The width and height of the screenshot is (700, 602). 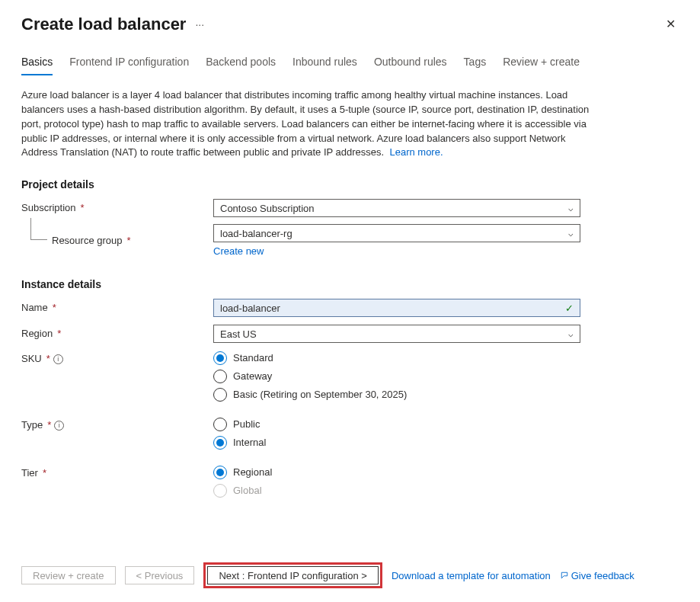 I want to click on sku-radio-standard: Standard, so click(x=397, y=358).